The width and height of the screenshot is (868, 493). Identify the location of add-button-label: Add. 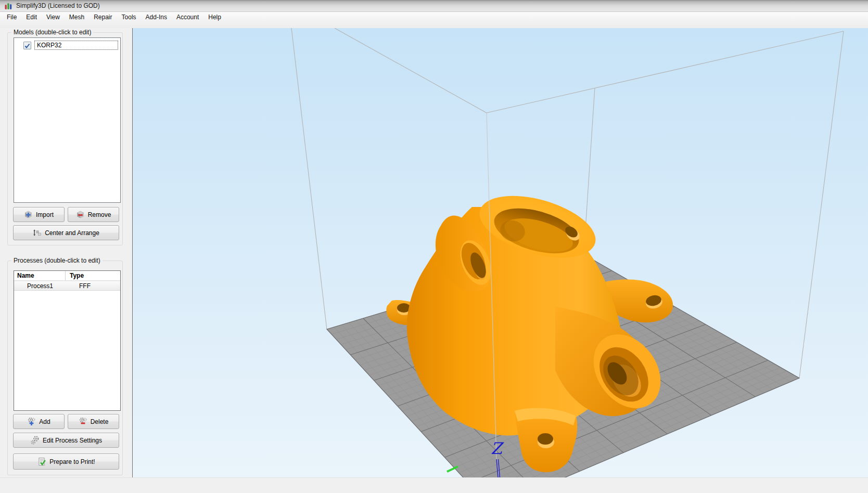
(45, 422).